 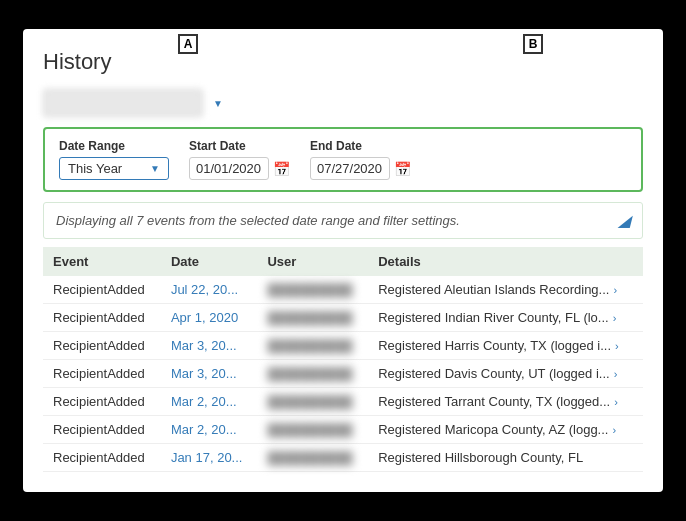 What do you see at coordinates (123, 103) in the screenshot?
I see `blurred-filter-input` at bounding box center [123, 103].